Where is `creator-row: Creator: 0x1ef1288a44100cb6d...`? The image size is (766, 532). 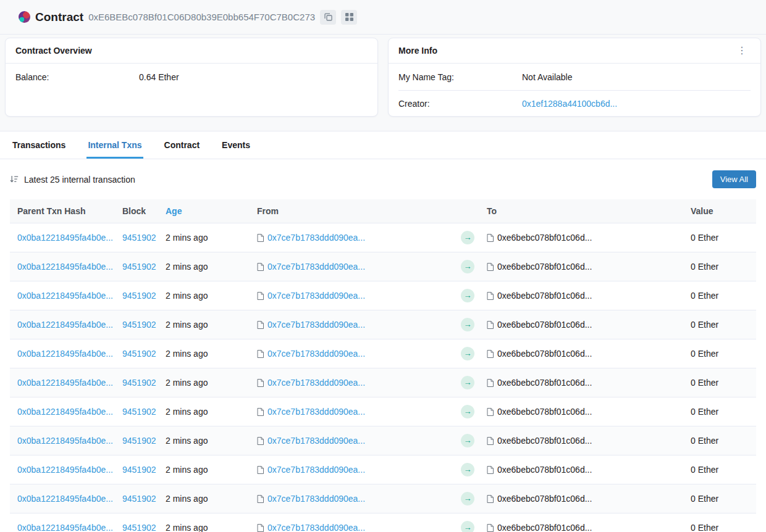
creator-row: Creator: 0x1ef1288a44100cb6d... is located at coordinates (574, 104).